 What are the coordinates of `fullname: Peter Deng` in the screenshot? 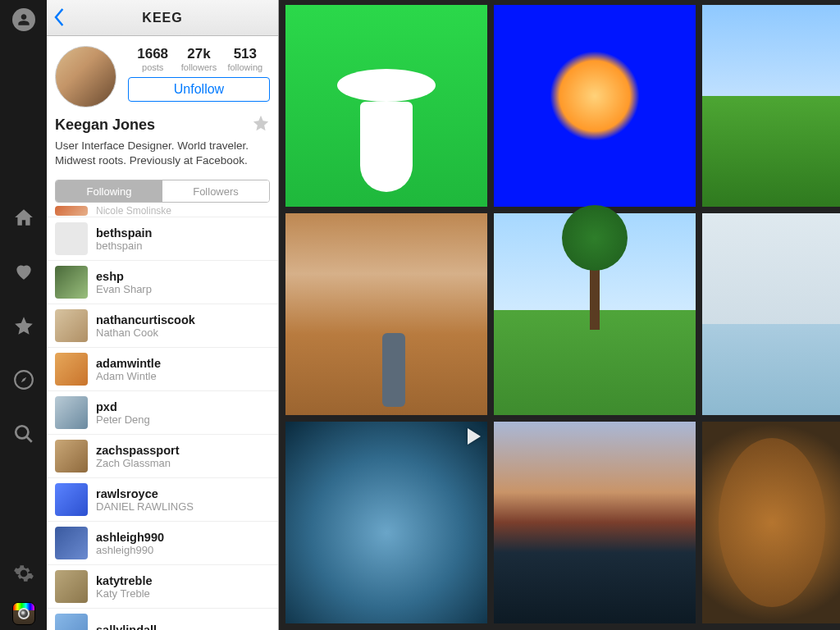 It's located at (123, 420).